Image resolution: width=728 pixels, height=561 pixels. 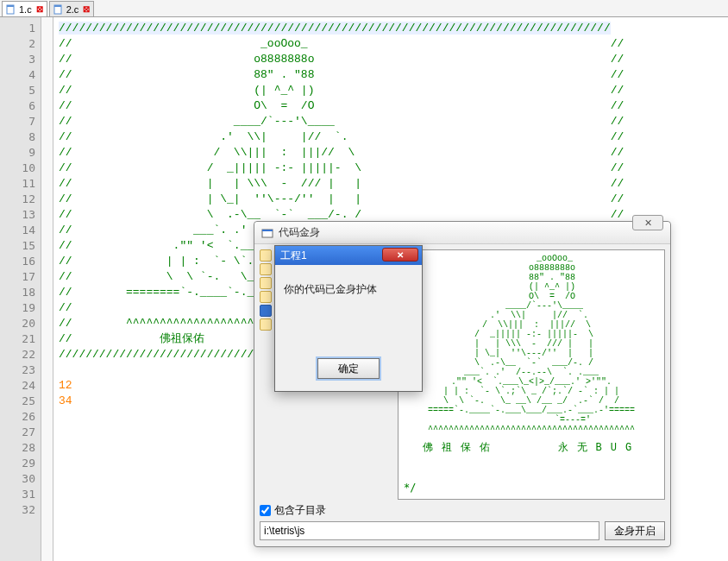 I want to click on tab-label: 2.c, so click(x=72, y=9).